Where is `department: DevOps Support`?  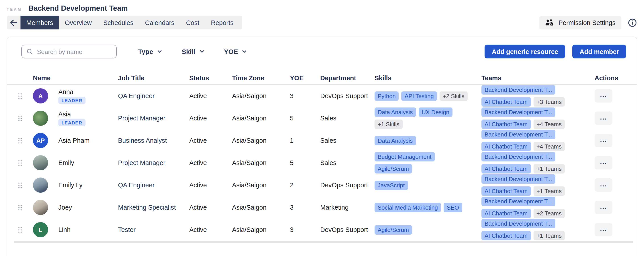
department: DevOps Support is located at coordinates (348, 230).